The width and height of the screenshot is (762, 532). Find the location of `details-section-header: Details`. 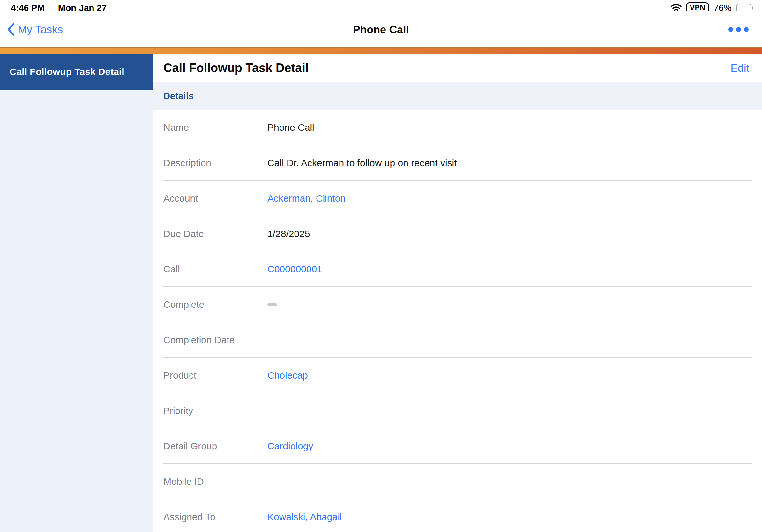

details-section-header: Details is located at coordinates (458, 96).